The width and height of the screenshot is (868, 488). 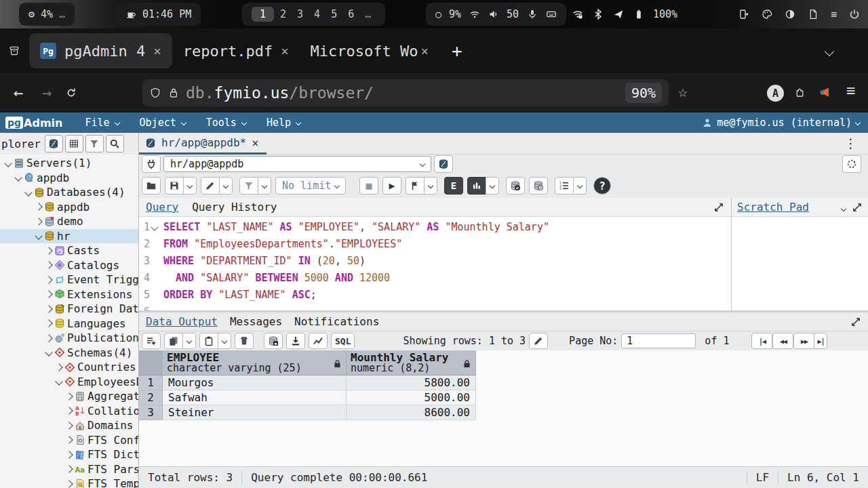 I want to click on tree-item-event-triggers: Event Triggers, so click(x=69, y=280).